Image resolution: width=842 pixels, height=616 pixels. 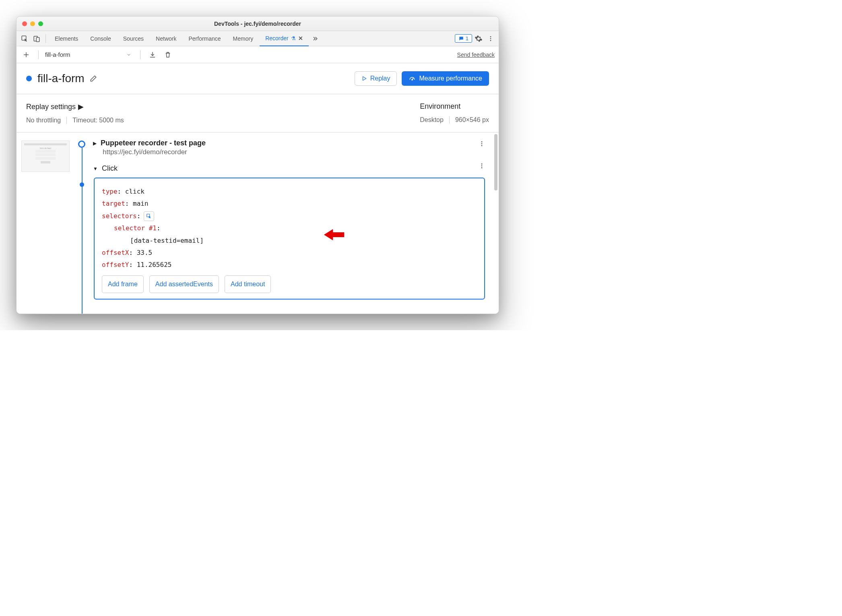 I want to click on timeline-marker-start, so click(x=82, y=144).